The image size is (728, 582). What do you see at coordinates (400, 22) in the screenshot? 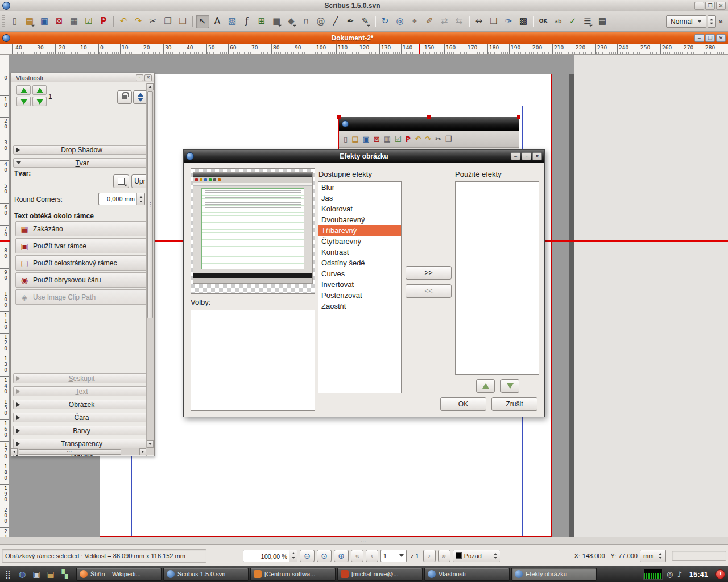
I see `zoom-button: ◎` at bounding box center [400, 22].